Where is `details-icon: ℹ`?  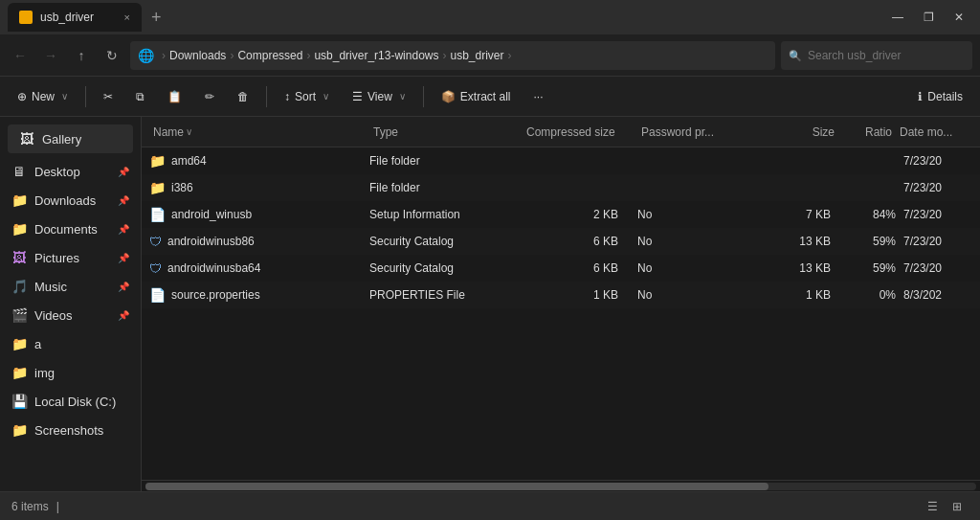 details-icon: ℹ is located at coordinates (921, 97).